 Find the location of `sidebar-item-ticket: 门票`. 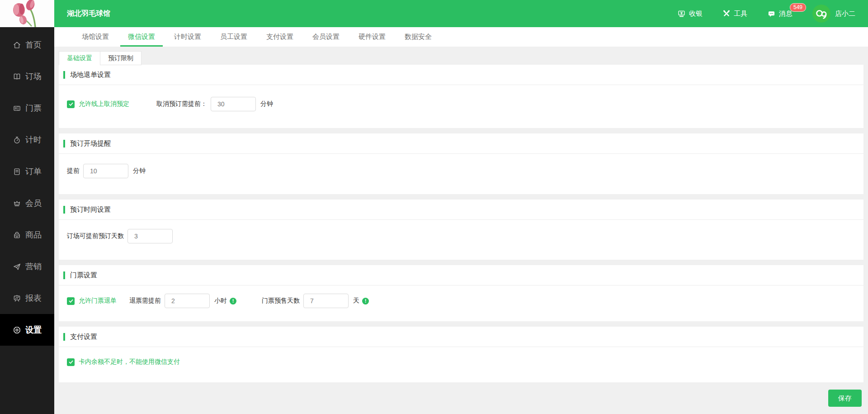

sidebar-item-ticket: 门票 is located at coordinates (27, 108).